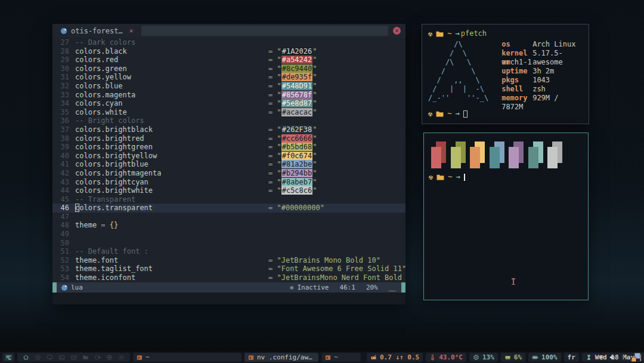 Image resolution: width=644 pixels, height=363 pixels. Describe the element at coordinates (229, 234) in the screenshot. I see `code-line: 49` at that location.